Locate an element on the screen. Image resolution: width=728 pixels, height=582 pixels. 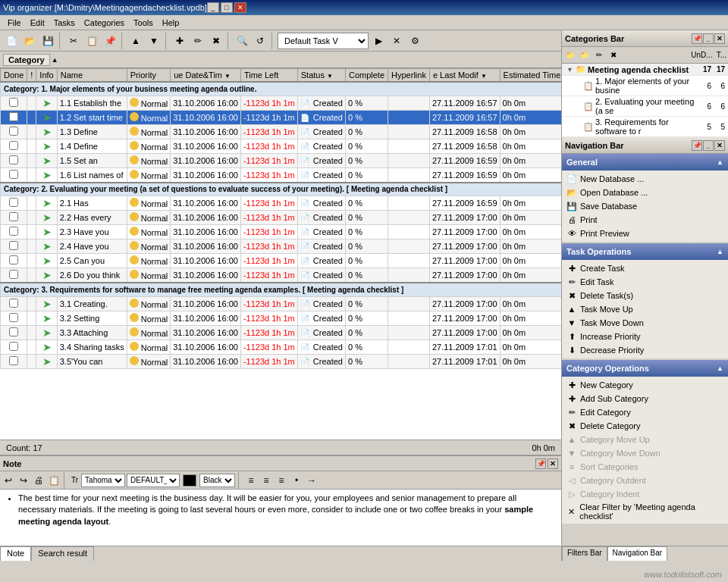
tb-save: 💾 is located at coordinates (48, 41).